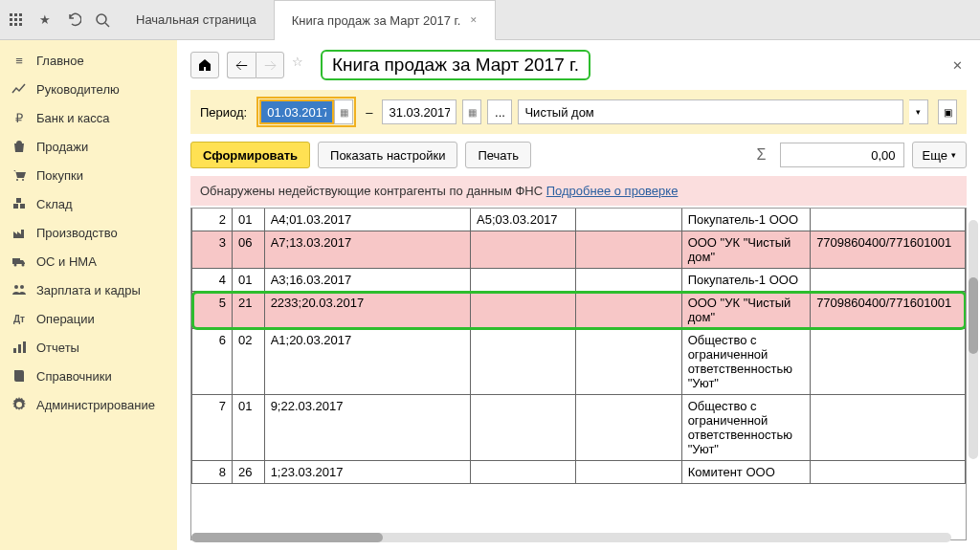  Describe the element at coordinates (579, 280) in the screenshot. I see `table-row: 401A3;16.03.2017Покупатель-1 ООО` at that location.